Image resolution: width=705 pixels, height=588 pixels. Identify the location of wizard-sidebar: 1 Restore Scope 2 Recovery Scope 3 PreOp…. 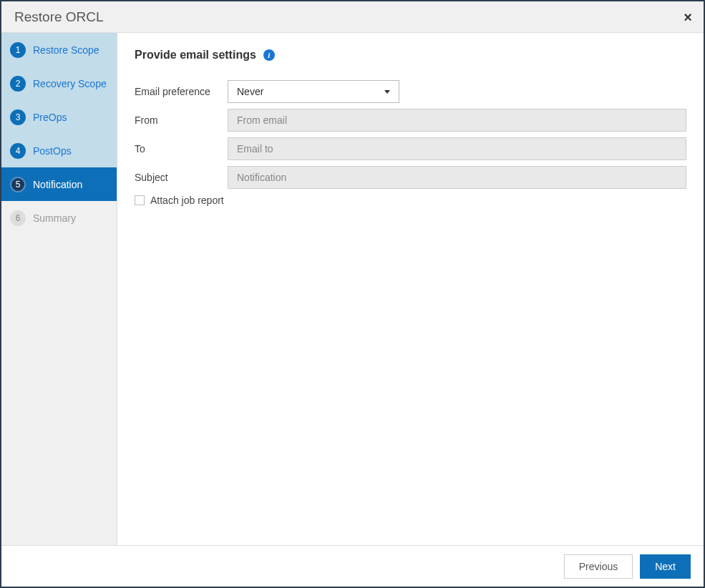
(59, 289).